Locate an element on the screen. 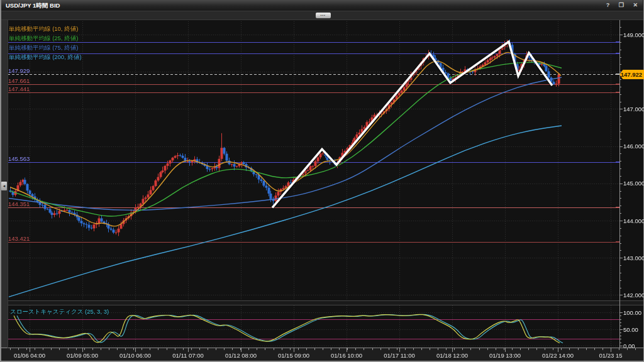 This screenshot has height=362, width=644. hline-price-label: 144.351 is located at coordinates (19, 204).